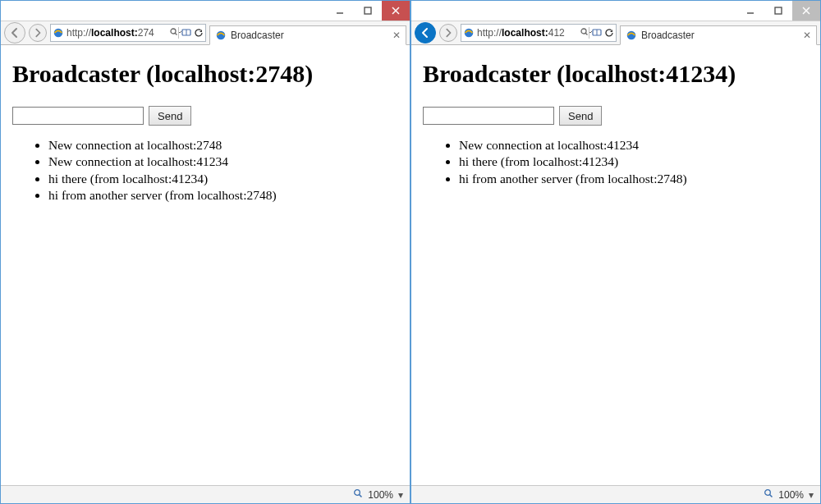  Describe the element at coordinates (205, 33) in the screenshot. I see `browser-toolbar: http://localhost:274` at that location.